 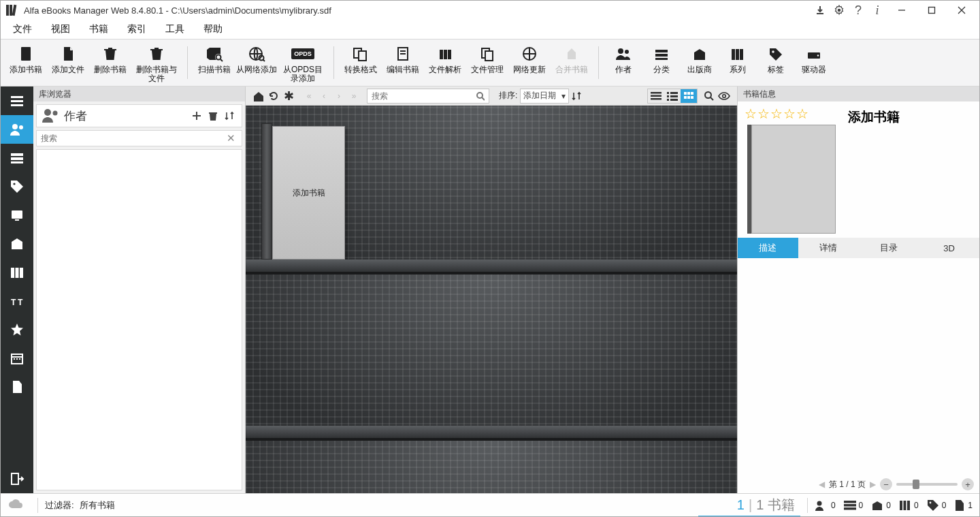 What do you see at coordinates (403, 63) in the screenshot?
I see `edit-book-button: 编辑书籍` at bounding box center [403, 63].